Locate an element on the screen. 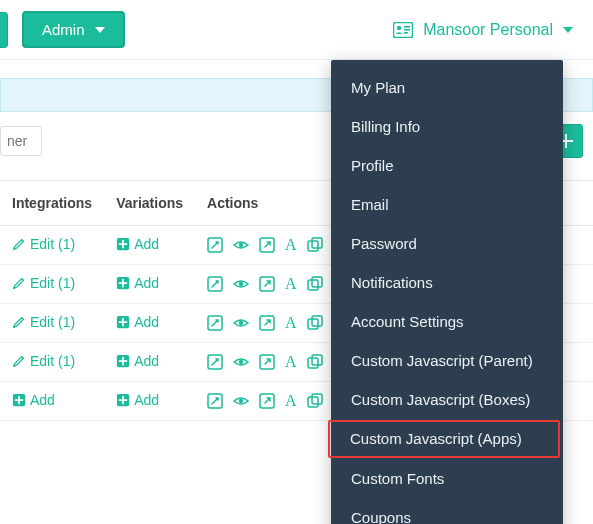 The height and width of the screenshot is (524, 593). dropdown-item-coupons: Coupons is located at coordinates (447, 511).